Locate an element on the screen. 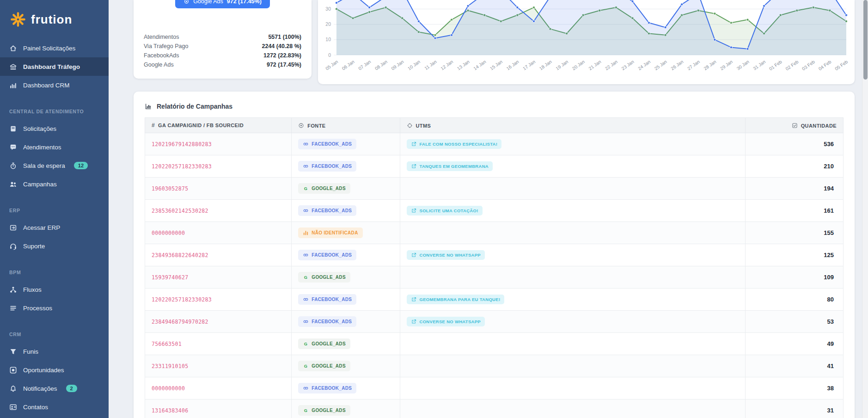 The height and width of the screenshot is (418, 868). journal-icon is located at coordinates (13, 129).